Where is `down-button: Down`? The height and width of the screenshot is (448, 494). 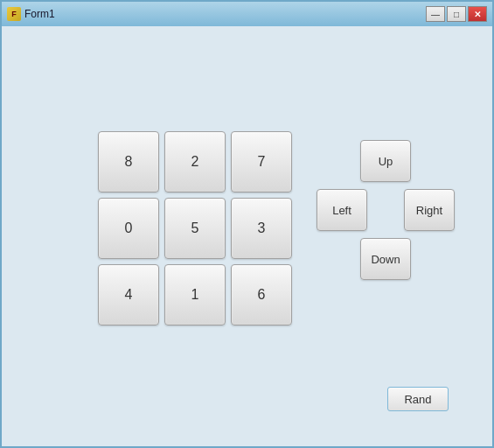 down-button: Down is located at coordinates (386, 259).